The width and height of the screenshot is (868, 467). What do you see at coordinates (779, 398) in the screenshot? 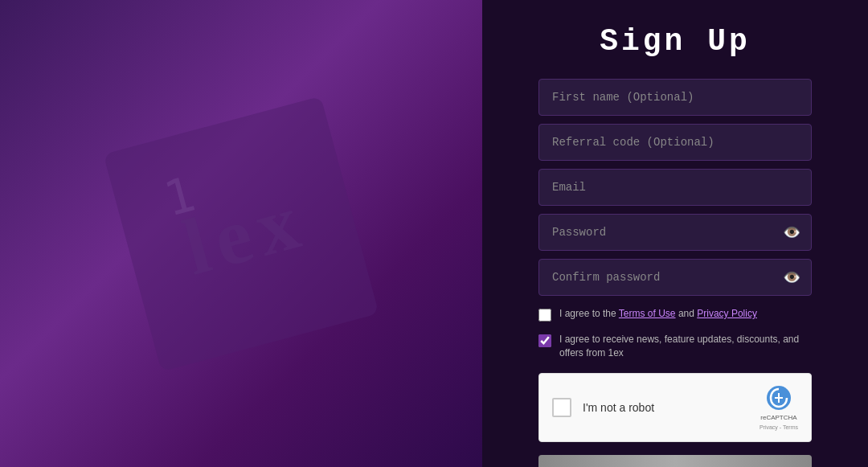
I see `recaptcha-logo-icon` at bounding box center [779, 398].